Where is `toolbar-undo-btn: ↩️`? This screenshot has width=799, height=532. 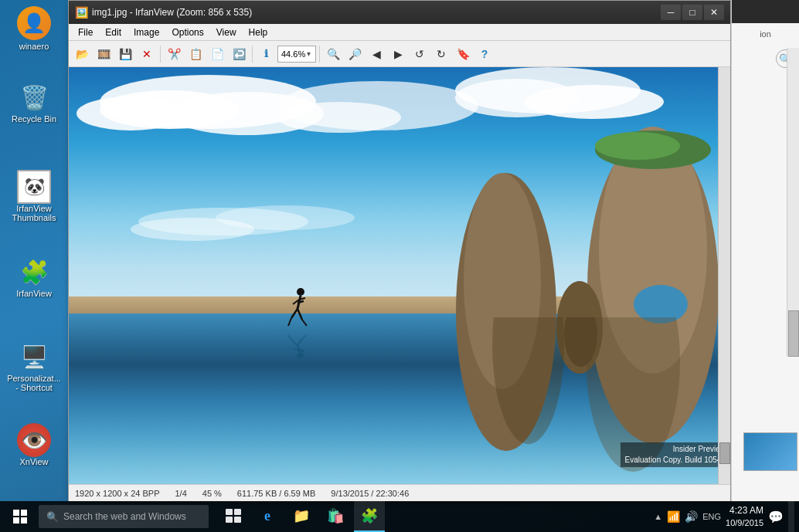
toolbar-undo-btn: ↩️ is located at coordinates (239, 54).